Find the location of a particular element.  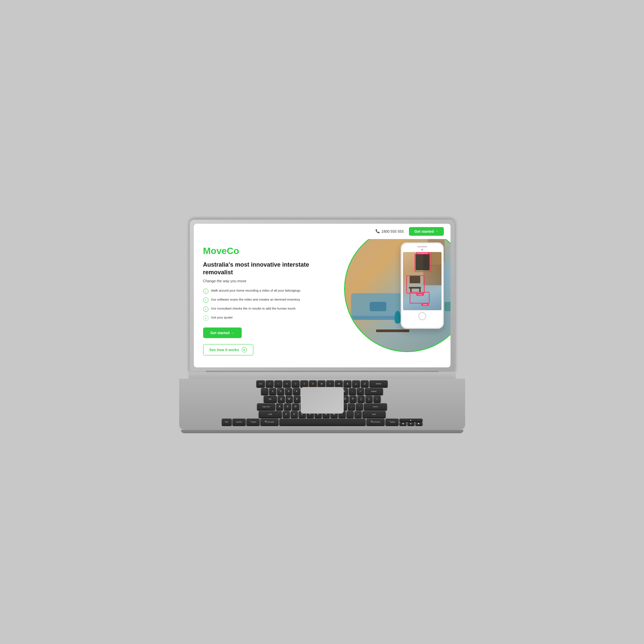

step-4-number: 4 is located at coordinates (206, 318).